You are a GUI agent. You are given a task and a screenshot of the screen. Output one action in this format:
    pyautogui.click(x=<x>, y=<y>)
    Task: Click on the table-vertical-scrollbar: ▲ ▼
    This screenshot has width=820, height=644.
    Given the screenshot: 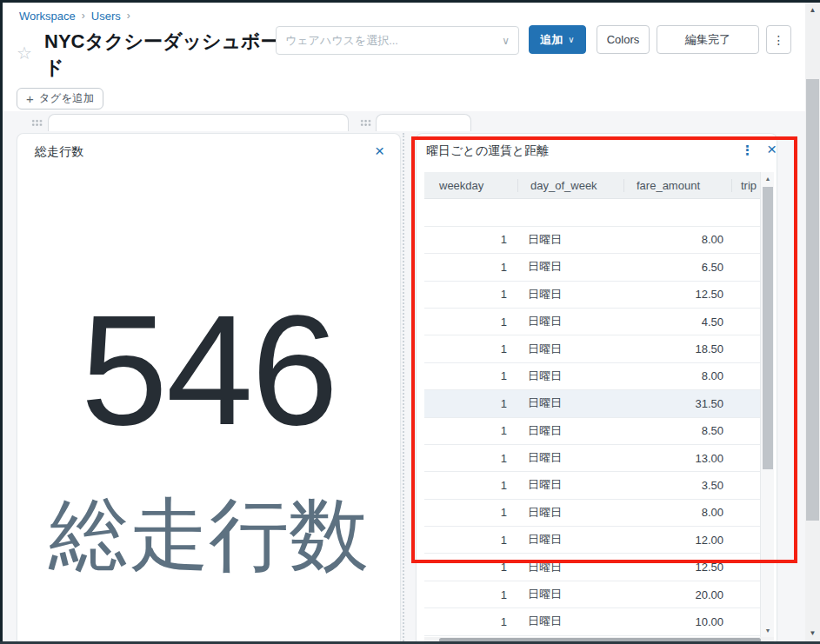 What is the action you would take?
    pyautogui.click(x=767, y=408)
    